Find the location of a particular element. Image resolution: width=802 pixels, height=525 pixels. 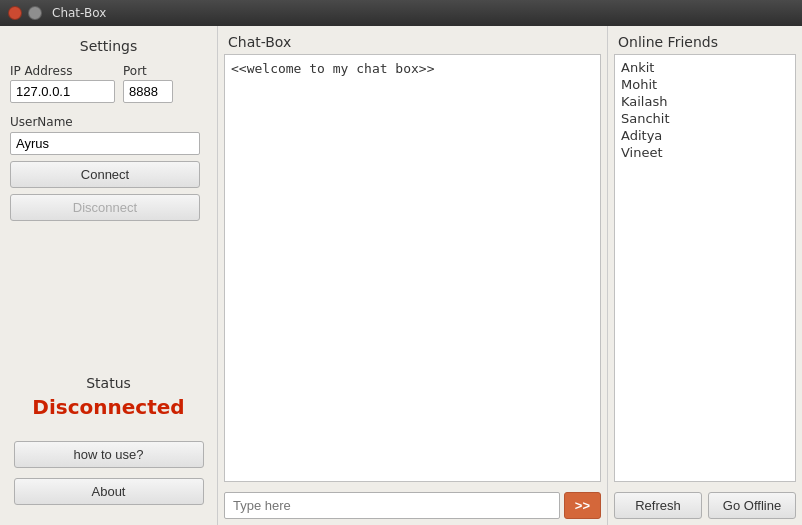

minimize-button is located at coordinates (35, 13).